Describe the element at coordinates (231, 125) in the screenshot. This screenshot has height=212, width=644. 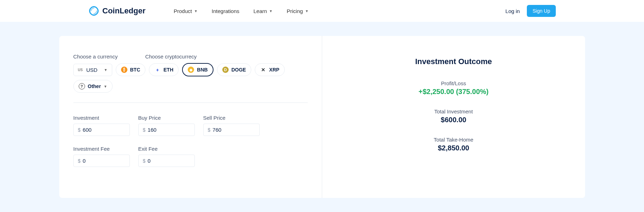
I see `sell-price-group: Sell Price $` at that location.